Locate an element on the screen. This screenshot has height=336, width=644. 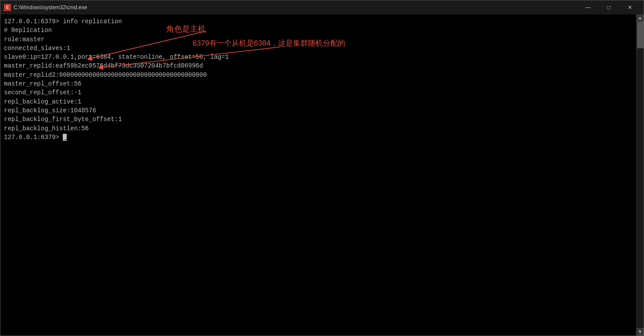
scrollbar: ▲ ▼ is located at coordinates (640, 175).